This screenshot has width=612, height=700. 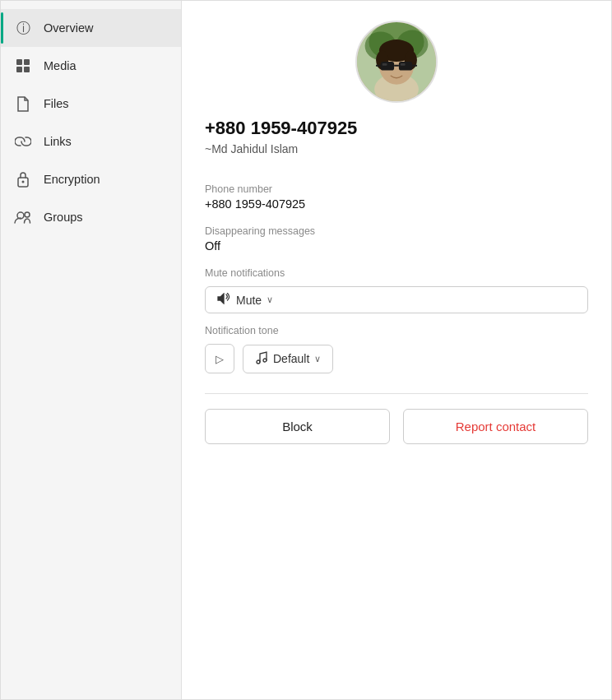 What do you see at coordinates (270, 299) in the screenshot?
I see `mute-chevron-icon: ∨` at bounding box center [270, 299].